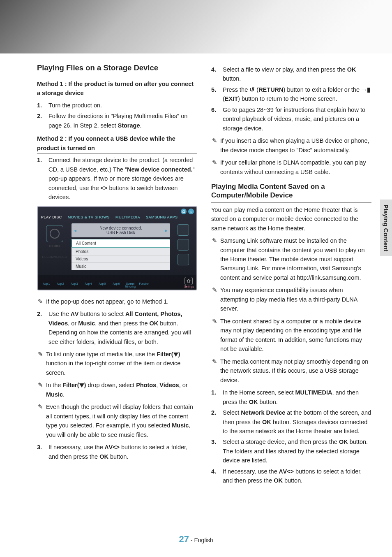 Image resolution: width=392 pixels, height=557 pixels. Describe the element at coordinates (121, 230) in the screenshot. I see `device-popup: ◄ New device connected. USB Flash Disk ►` at that location.